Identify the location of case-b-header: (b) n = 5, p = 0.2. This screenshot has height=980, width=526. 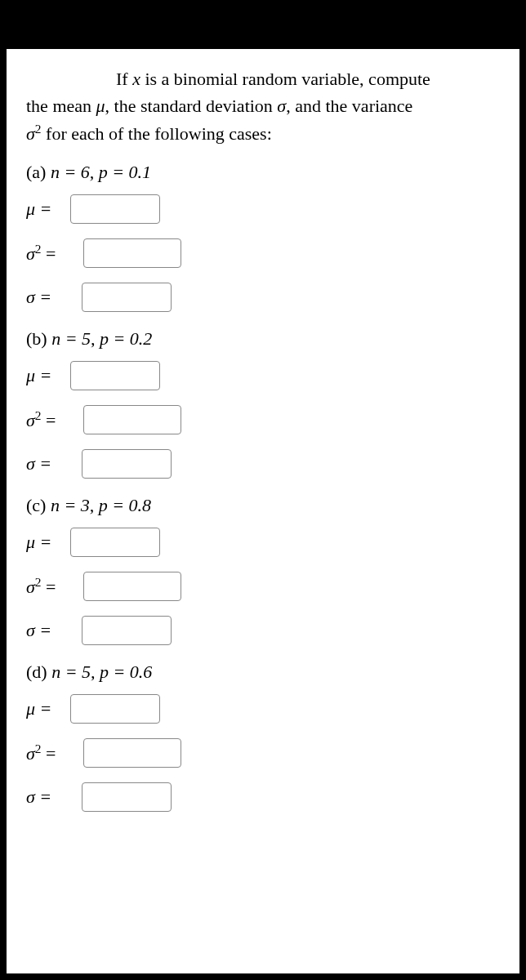
(263, 339).